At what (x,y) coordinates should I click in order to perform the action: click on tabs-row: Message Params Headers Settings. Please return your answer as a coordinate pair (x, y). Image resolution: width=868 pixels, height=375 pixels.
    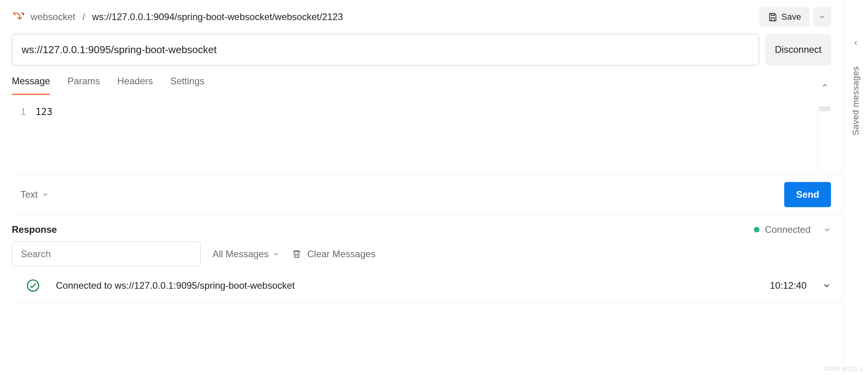
    Looking at the image, I should click on (427, 82).